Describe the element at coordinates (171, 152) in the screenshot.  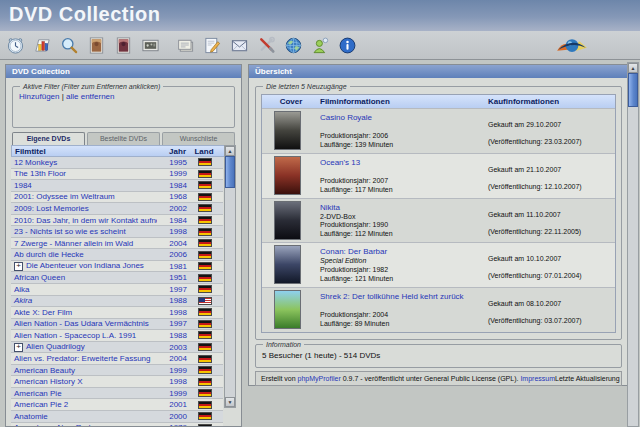
I see `column-header-year: Jahr` at that location.